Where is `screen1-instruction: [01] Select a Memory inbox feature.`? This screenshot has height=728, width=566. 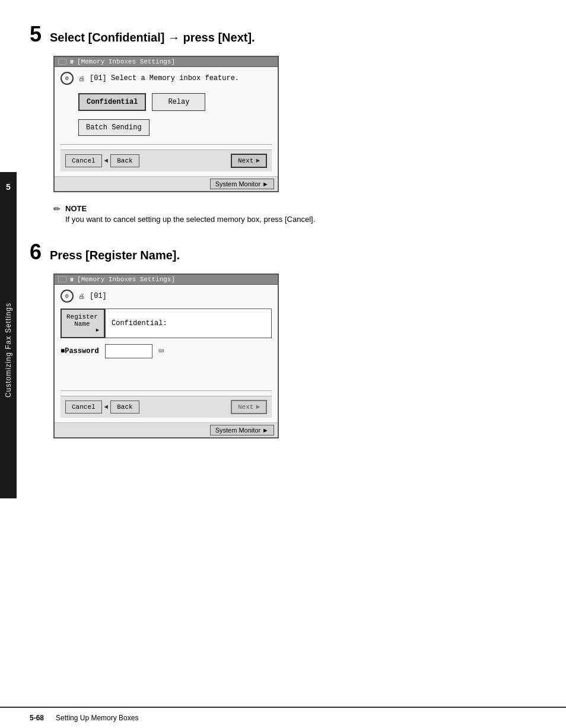
screen1-instruction: [01] Select a Memory inbox feature. is located at coordinates (164, 78).